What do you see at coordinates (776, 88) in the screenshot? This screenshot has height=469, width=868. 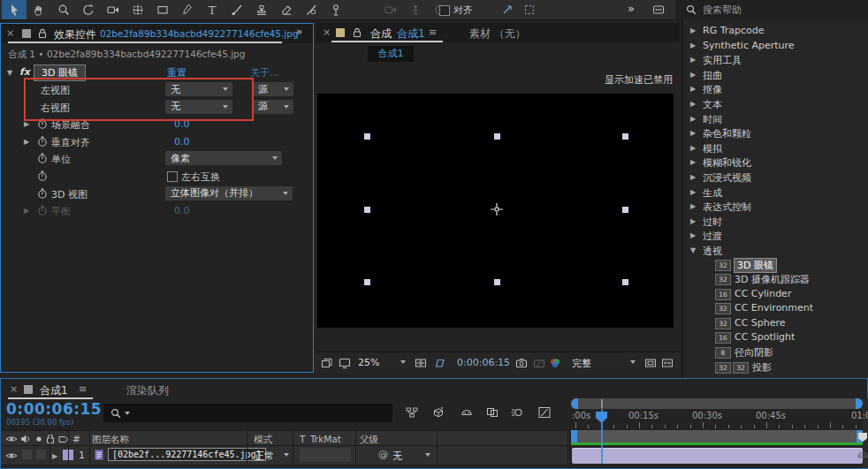 I see `effects-category-row: ▶抠像` at bounding box center [776, 88].